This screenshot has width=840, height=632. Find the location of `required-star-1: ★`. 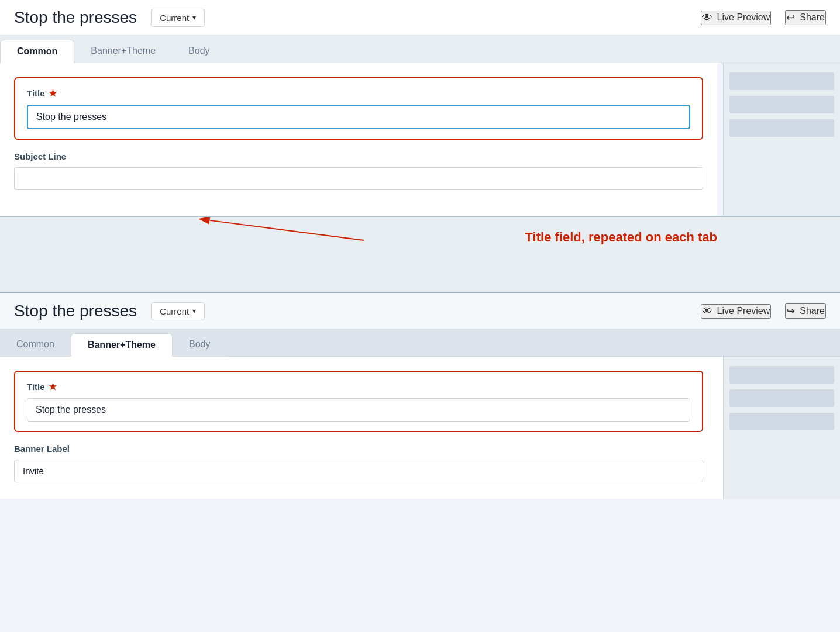

required-star-1: ★ is located at coordinates (53, 94).